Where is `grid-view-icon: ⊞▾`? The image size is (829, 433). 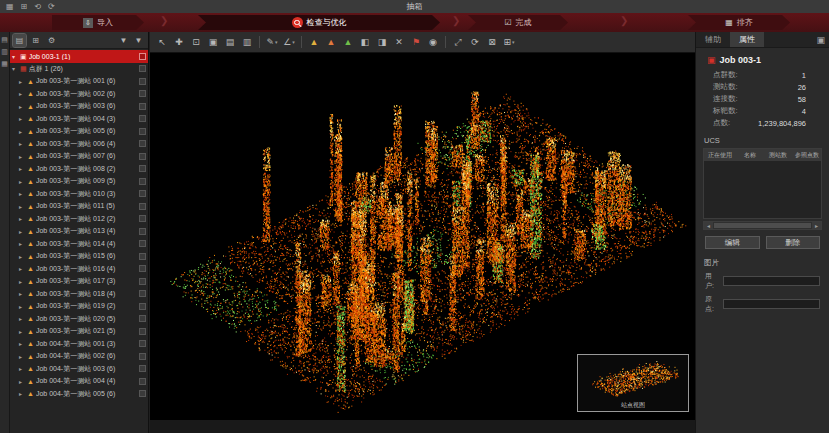 grid-view-icon: ⊞▾ is located at coordinates (509, 42).